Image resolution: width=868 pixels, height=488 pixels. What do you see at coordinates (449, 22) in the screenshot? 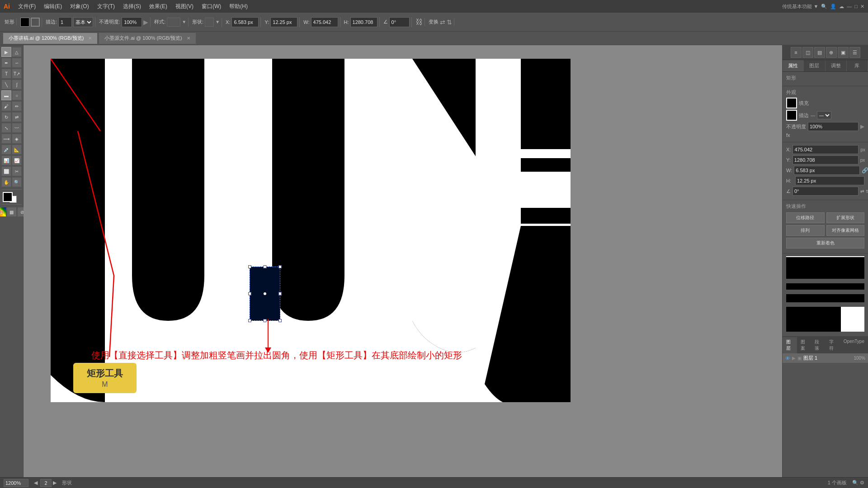
I see `reflect-v-icon: ⇅` at bounding box center [449, 22].